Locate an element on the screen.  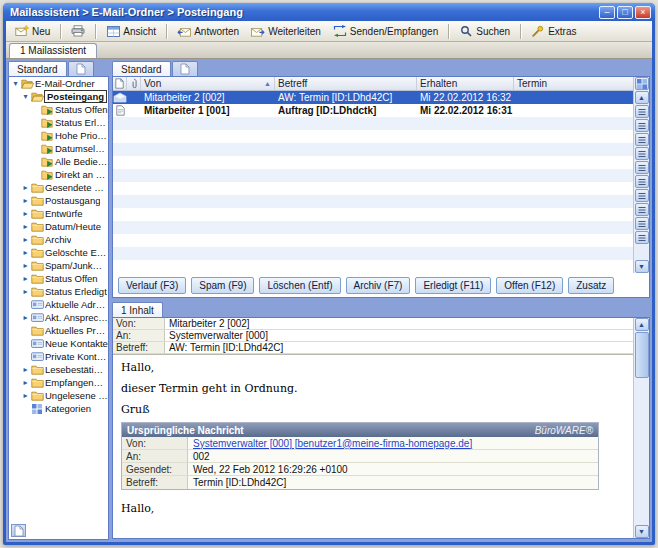
folder-open-icon is located at coordinates (27, 84).